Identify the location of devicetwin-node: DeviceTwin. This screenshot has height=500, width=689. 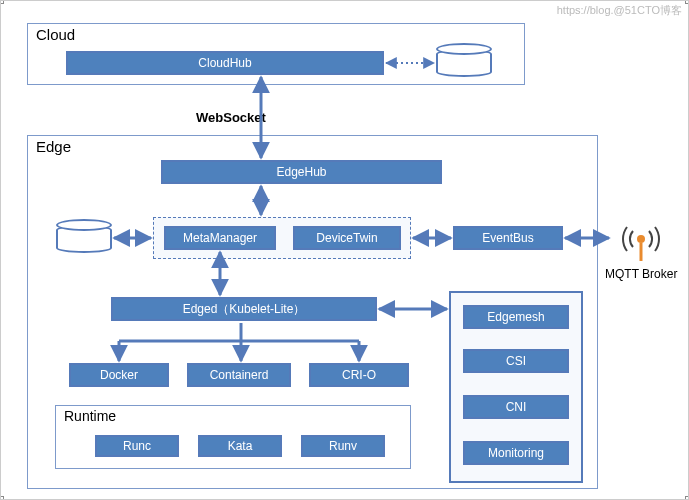
(347, 238).